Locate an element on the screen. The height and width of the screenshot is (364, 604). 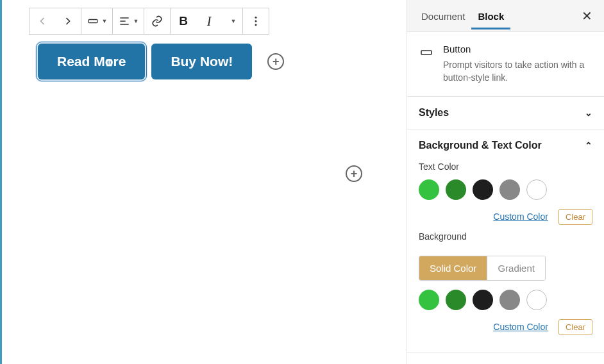
bg-custom-color-link: Custom Color is located at coordinates (521, 327).